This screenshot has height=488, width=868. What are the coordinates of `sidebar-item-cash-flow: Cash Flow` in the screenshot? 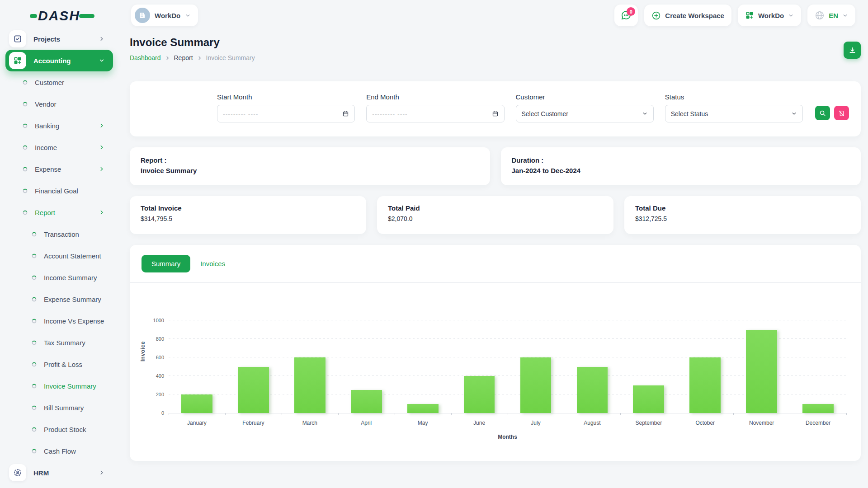 It's located at (59, 451).